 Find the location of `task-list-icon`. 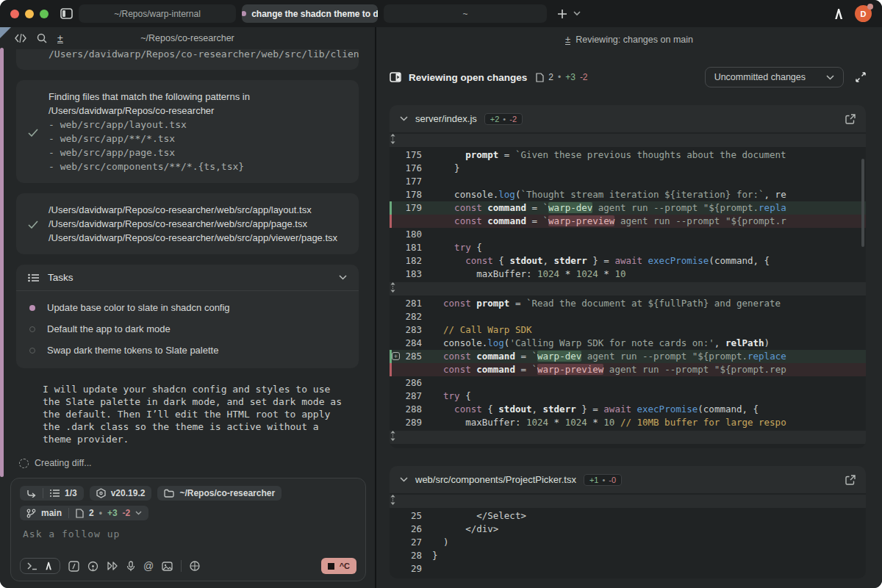

task-list-icon is located at coordinates (34, 278).